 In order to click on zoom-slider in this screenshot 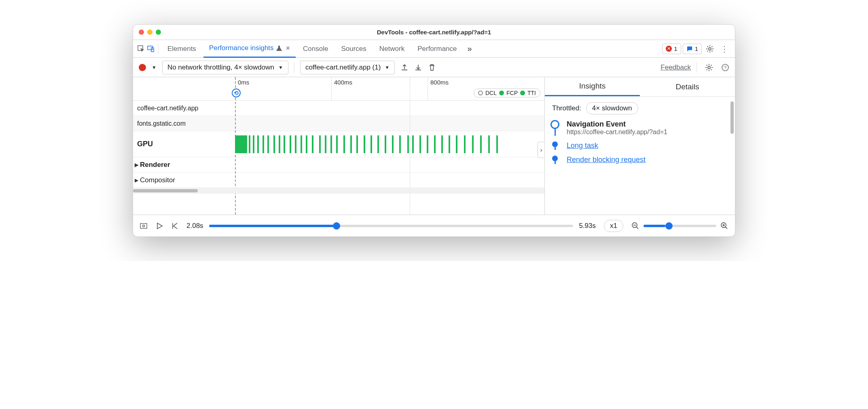, I will do `click(680, 226)`.